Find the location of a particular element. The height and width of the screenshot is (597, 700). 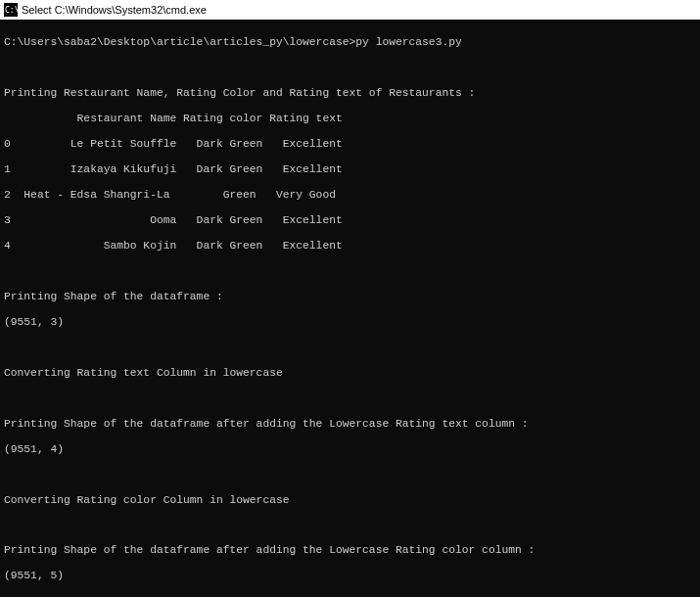

svg-text: C:\ is located at coordinates (12, 10).